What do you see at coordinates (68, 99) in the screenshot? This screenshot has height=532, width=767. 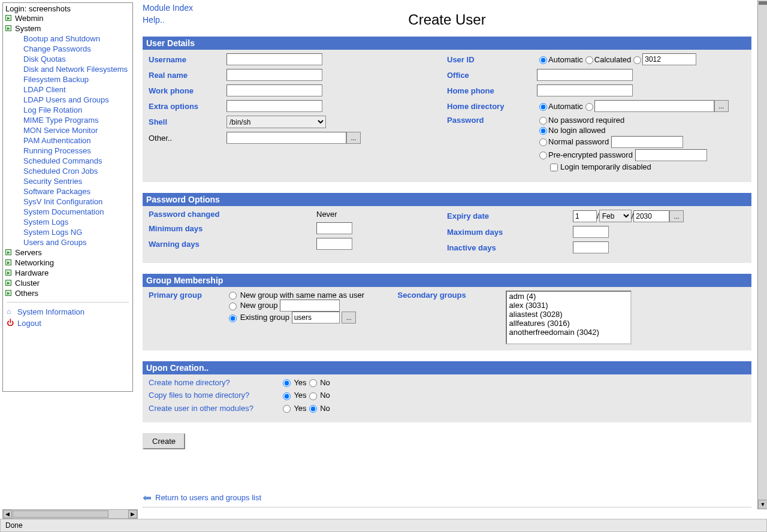 I see `sidebar-item-ldap-users-and-groups: LDAP Users and Groups` at bounding box center [68, 99].